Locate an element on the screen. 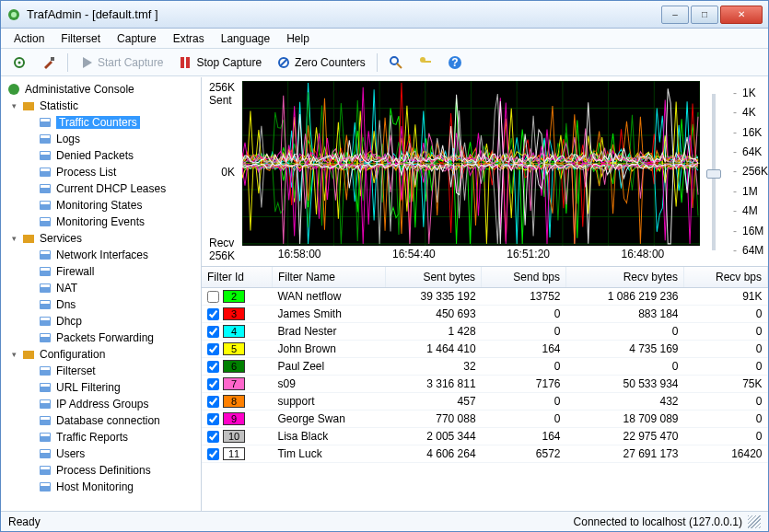 Image resolution: width=769 pixels, height=532 pixels. sent-bytes: 770 088 is located at coordinates (434, 420).